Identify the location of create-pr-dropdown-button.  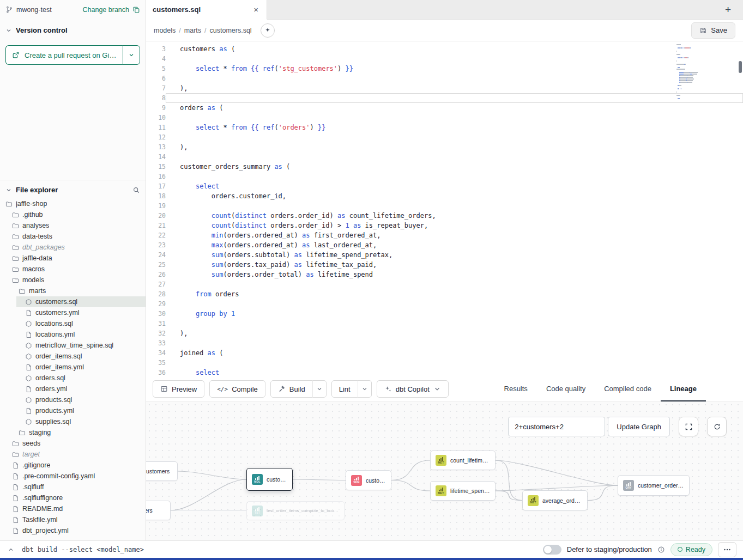
(131, 55).